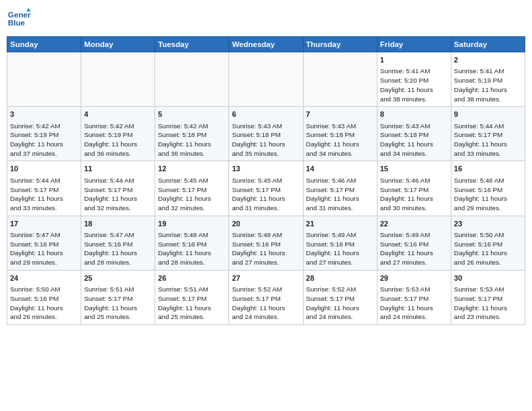 This screenshot has height=411, width=532. Describe the element at coordinates (414, 243) in the screenshot. I see `calendar-cell: 22Sunrise: 5:49 AM Sunset: 5:16 PM Dayli…` at that location.